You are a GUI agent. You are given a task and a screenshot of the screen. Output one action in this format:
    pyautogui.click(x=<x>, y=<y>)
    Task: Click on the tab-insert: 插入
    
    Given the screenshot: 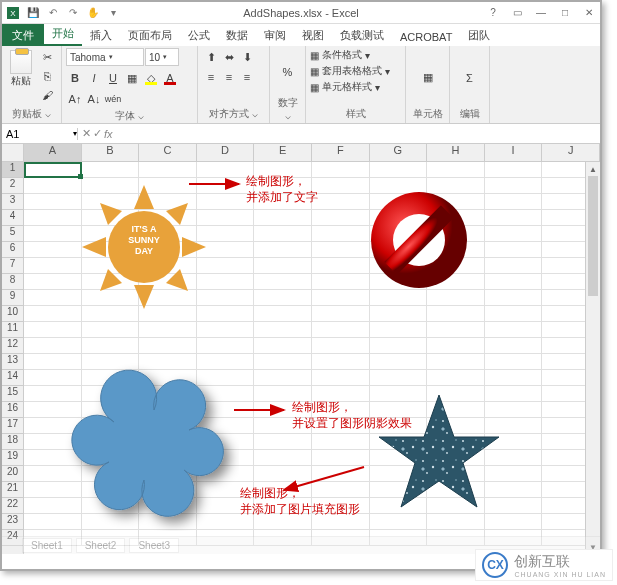 What is the action you would take?
    pyautogui.click(x=101, y=36)
    